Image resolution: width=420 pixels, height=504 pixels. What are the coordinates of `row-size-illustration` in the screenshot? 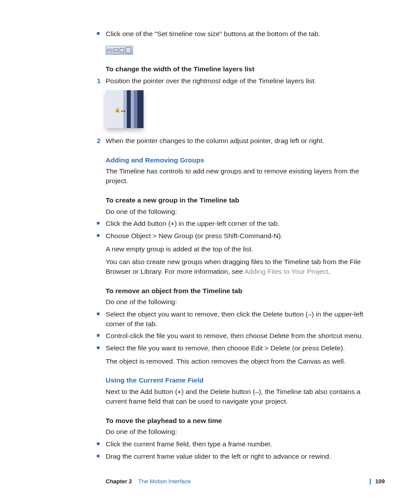 It's located at (243, 50).